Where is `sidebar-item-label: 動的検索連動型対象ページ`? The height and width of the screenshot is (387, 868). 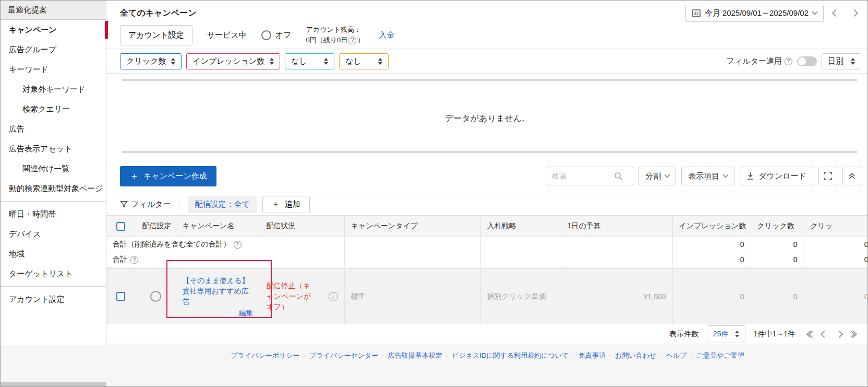
sidebar-item-label: 動的検索連動型対象ページ is located at coordinates (56, 189).